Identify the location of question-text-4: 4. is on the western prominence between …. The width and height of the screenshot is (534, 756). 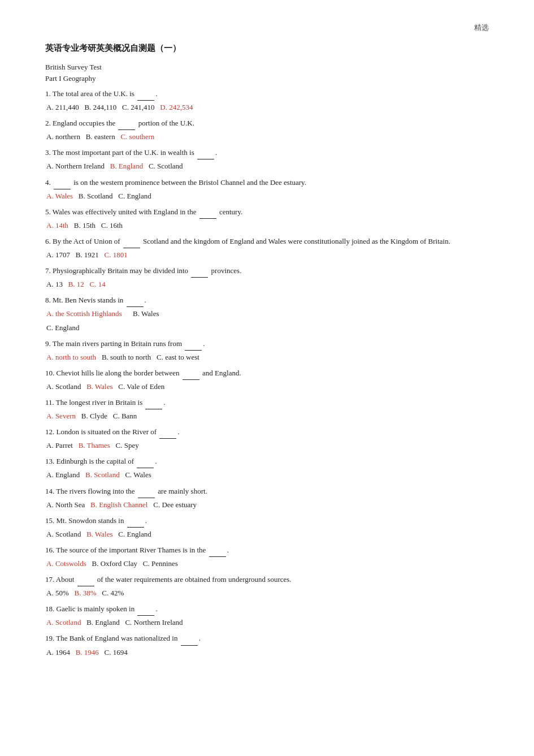
(267, 183).